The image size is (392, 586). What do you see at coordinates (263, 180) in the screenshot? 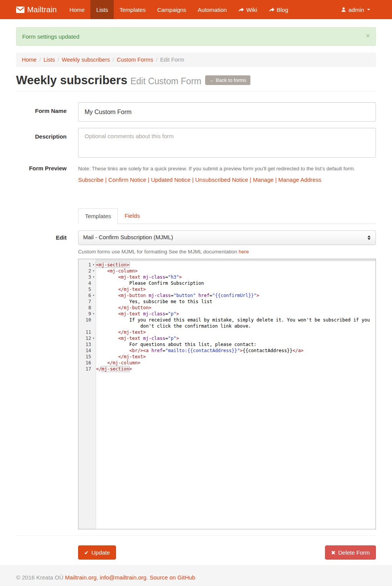
I see `preview-link: Manage` at bounding box center [263, 180].